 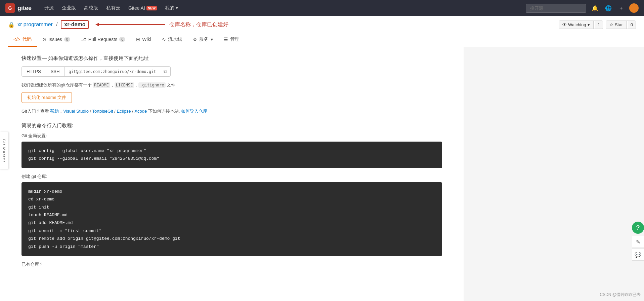 What do you see at coordinates (69, 8) in the screenshot?
I see `nav-enterprise: 企业版` at bounding box center [69, 8].